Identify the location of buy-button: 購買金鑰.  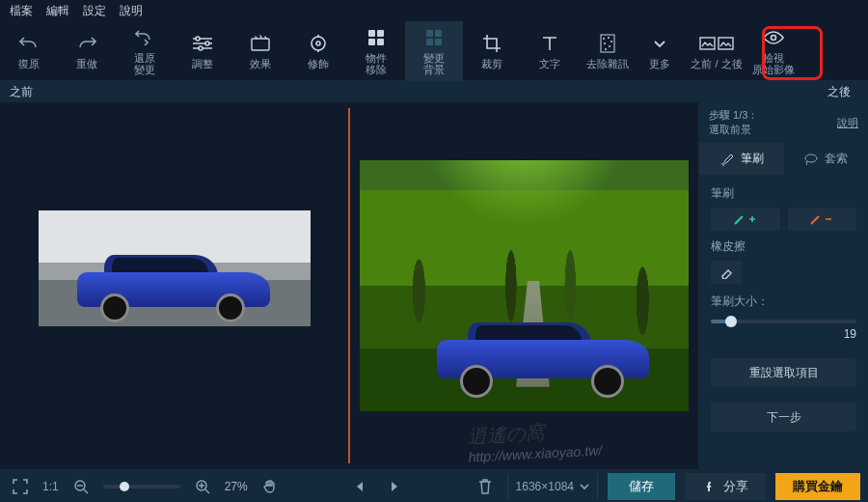
(818, 487).